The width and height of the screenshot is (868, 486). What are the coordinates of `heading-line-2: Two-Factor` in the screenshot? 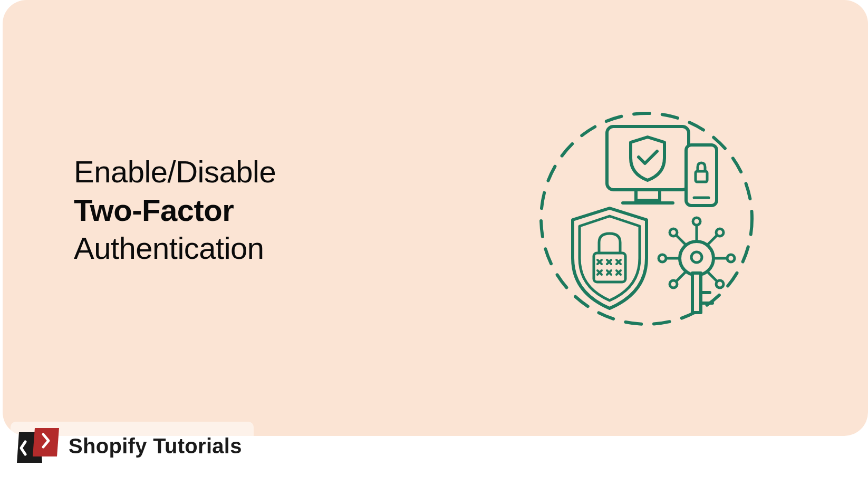 It's located at (175, 211).